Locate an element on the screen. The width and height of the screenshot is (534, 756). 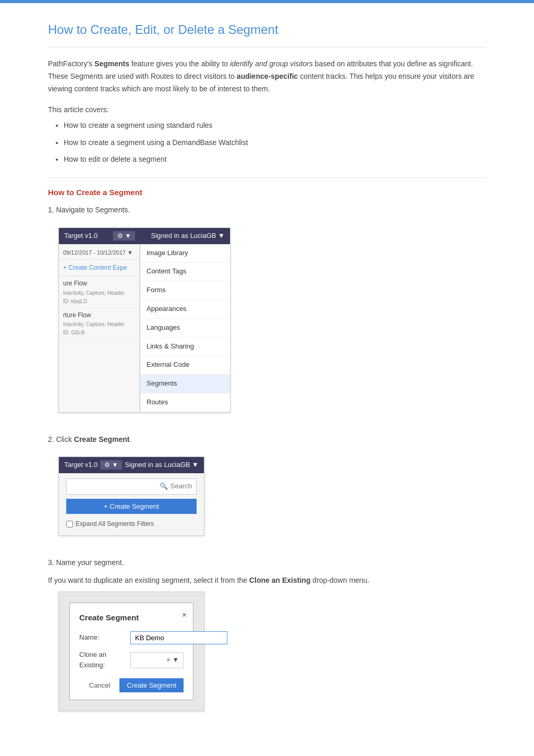
ss1-menu-routes: Routes is located at coordinates (185, 403).